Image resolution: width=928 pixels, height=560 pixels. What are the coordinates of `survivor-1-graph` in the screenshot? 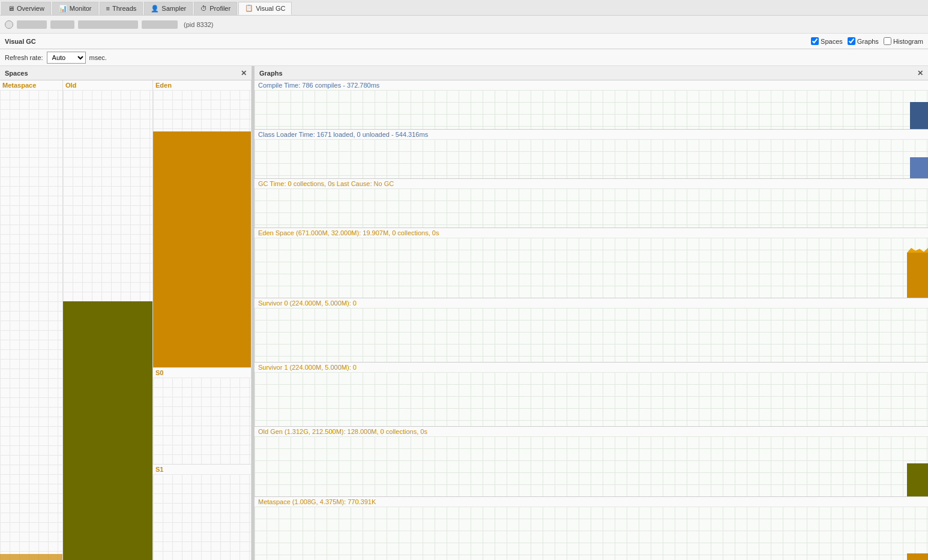 It's located at (591, 399).